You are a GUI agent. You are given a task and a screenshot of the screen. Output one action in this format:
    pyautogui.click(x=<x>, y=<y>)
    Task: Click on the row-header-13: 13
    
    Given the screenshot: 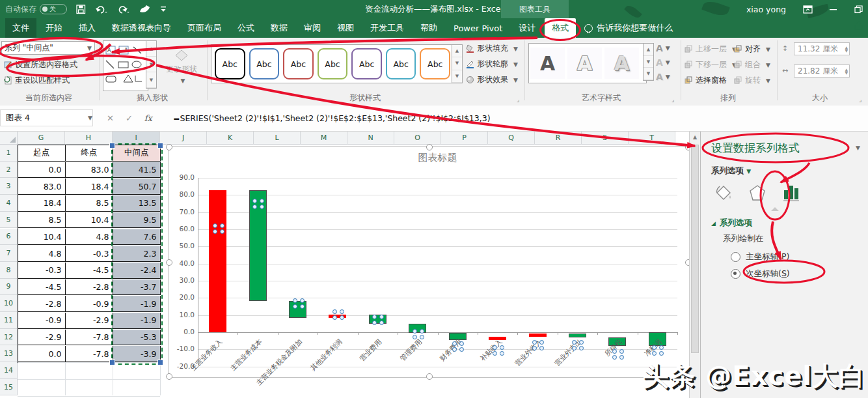 What is the action you would take?
    pyautogui.click(x=9, y=354)
    